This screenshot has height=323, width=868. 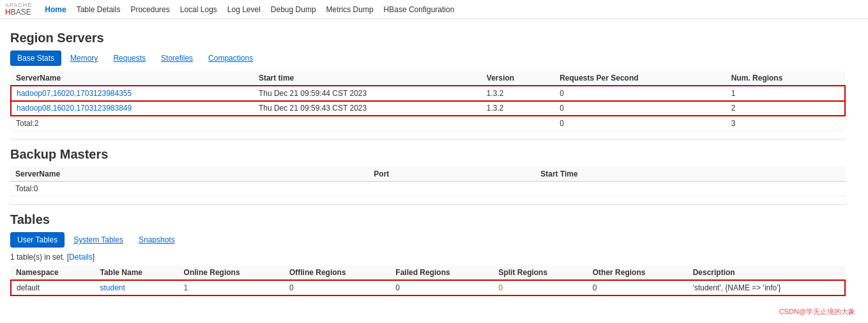 I want to click on rs-tab-base-stats: Base Stats, so click(x=36, y=58).